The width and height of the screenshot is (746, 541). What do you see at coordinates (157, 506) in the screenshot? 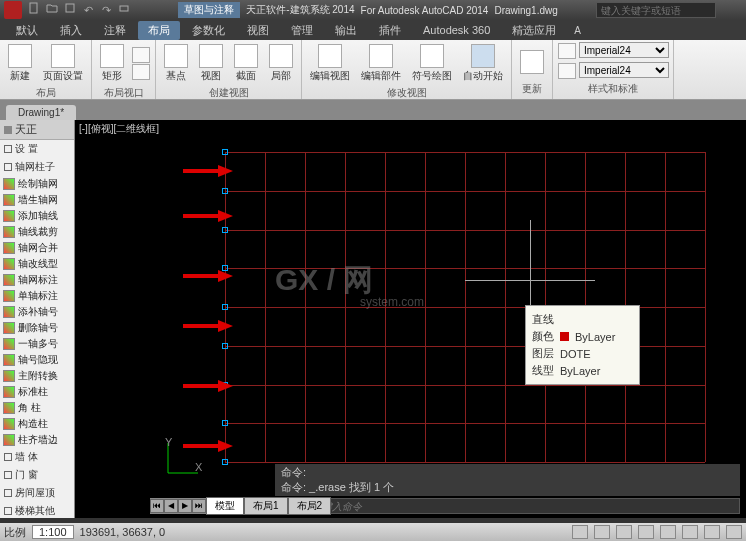
I see `layout-first-icon: ⏮` at bounding box center [157, 506].